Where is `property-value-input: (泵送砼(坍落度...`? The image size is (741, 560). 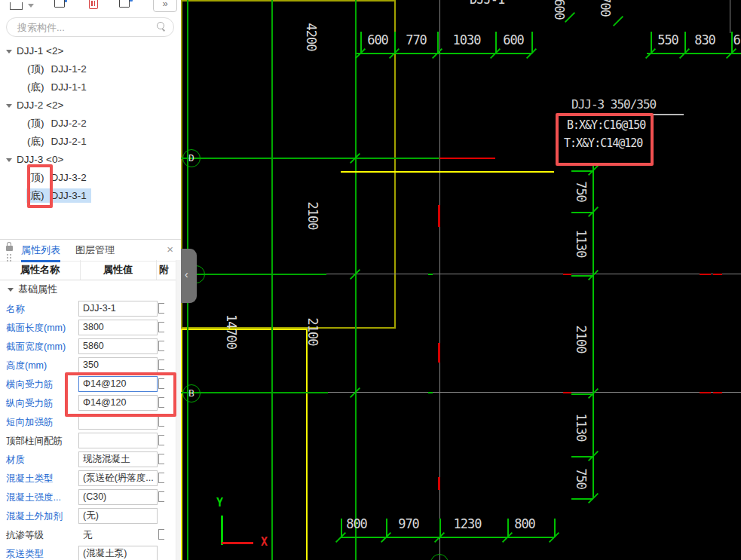 property-value-input: (泵送砼(坍落度... is located at coordinates (118, 478).